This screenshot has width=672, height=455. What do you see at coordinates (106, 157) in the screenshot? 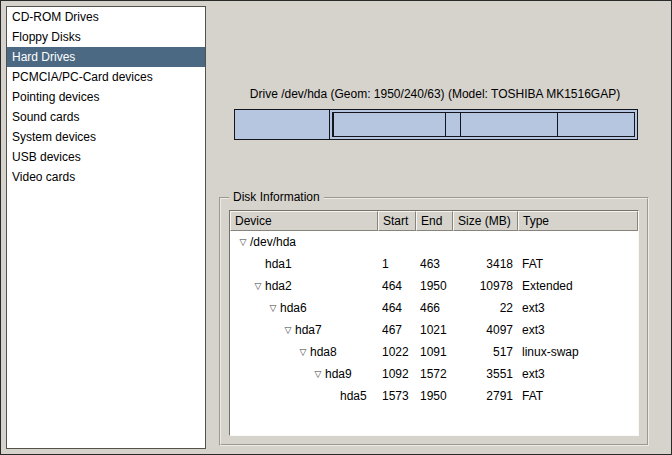
I see `sidebar-item-usb-devices: USB devices` at bounding box center [106, 157].